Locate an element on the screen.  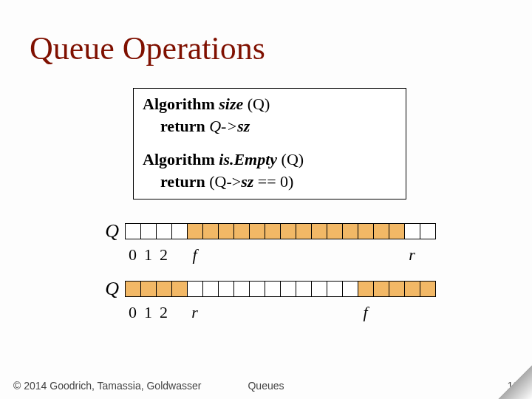
labels-2: 012rf is located at coordinates (313, 313).